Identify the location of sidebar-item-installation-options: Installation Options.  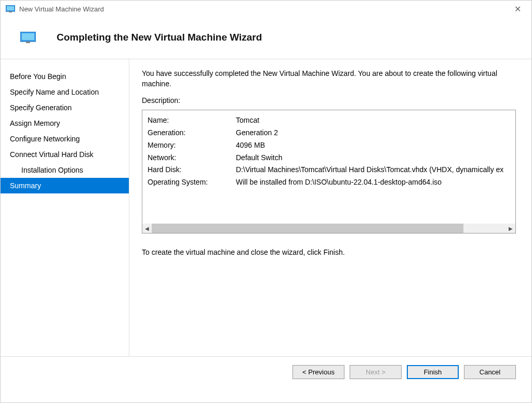
(64, 170).